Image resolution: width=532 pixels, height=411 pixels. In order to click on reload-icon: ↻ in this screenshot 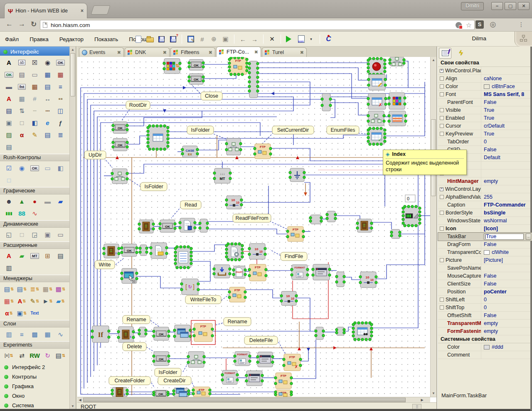, I will do `click(34, 24)`.